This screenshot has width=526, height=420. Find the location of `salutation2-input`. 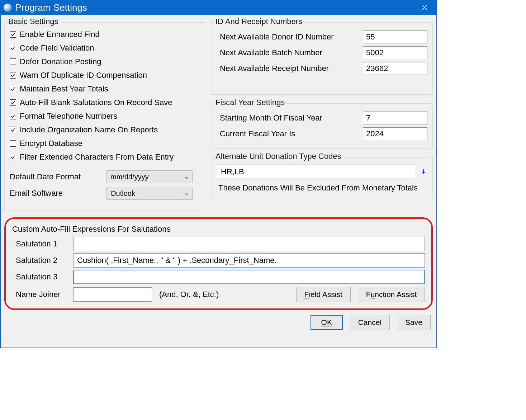

salutation2-input is located at coordinates (249, 260).